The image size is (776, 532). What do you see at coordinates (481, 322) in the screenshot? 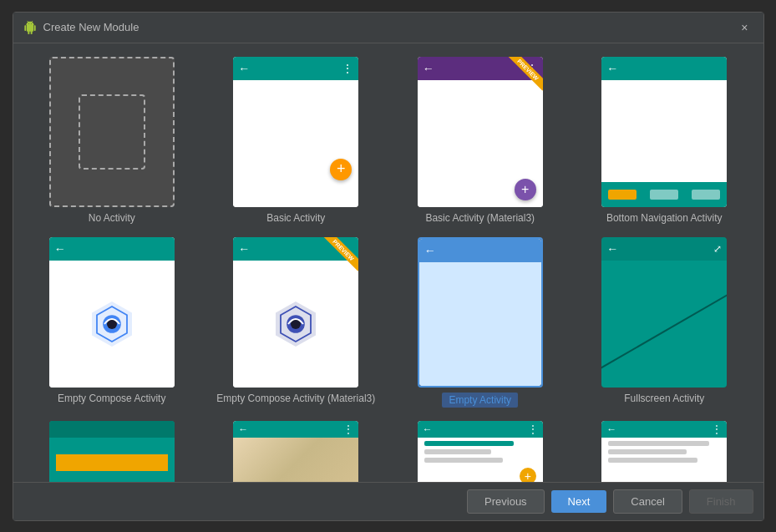
I see `module-item-empty-activity: ← Empty Activity` at bounding box center [481, 322].